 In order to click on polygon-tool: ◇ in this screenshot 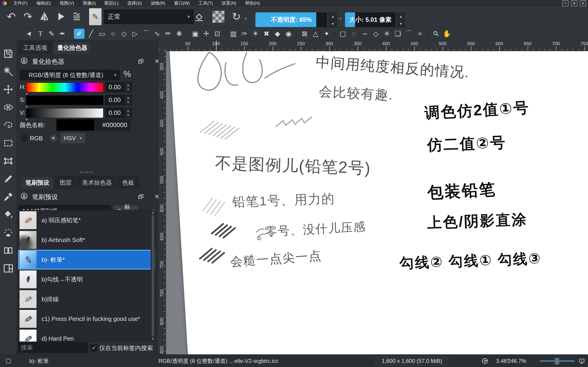, I will do `click(124, 34)`.